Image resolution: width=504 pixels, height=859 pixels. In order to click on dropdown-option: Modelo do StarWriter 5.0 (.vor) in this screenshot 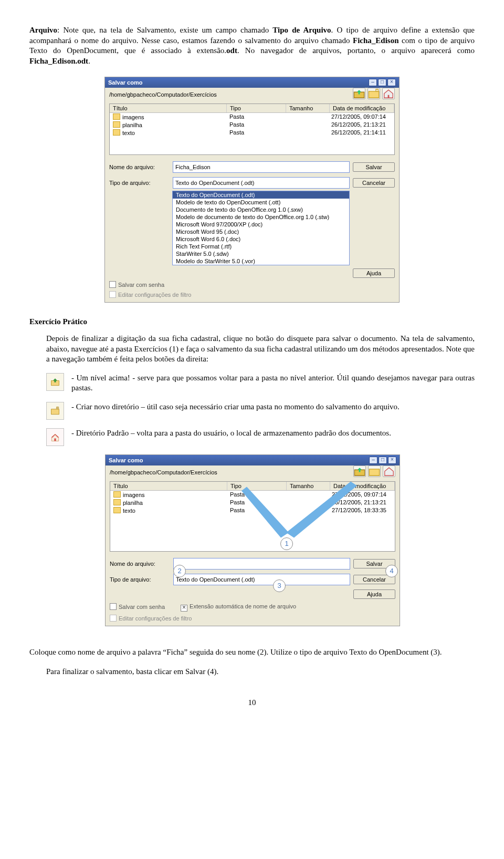, I will do `click(261, 261)`.